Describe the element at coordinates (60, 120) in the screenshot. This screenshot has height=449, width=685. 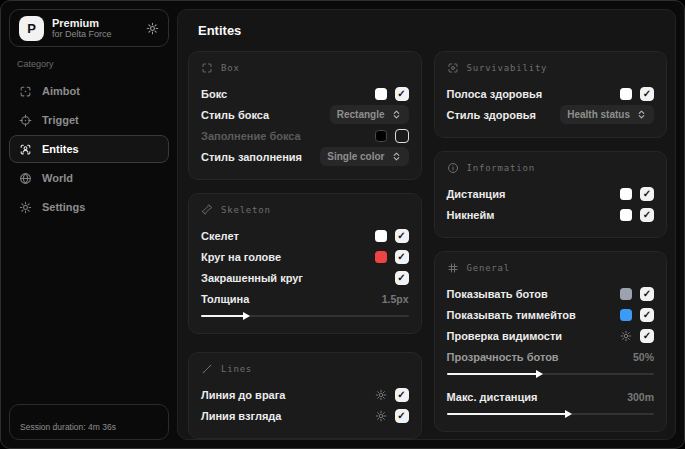
I see `sidebar-item-label: Trigget` at that location.